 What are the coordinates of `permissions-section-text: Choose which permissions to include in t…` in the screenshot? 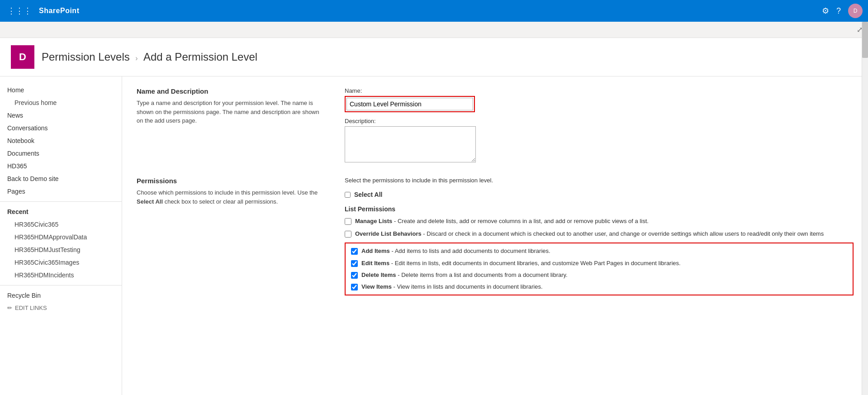 It's located at (232, 197).